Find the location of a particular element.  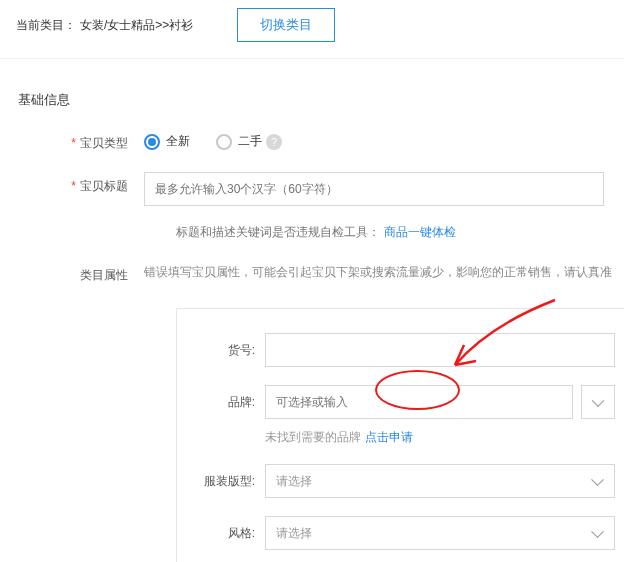

switch-category-button: 切换类目 is located at coordinates (286, 25).